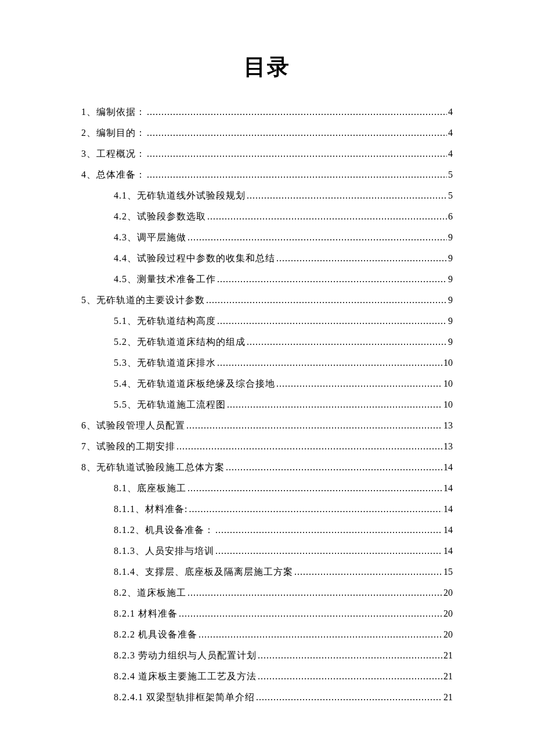 The width and height of the screenshot is (534, 756). What do you see at coordinates (267, 384) in the screenshot?
I see `toc-entry: 5.4、无砟轨道道床板绝缘及综合接地10` at bounding box center [267, 384].